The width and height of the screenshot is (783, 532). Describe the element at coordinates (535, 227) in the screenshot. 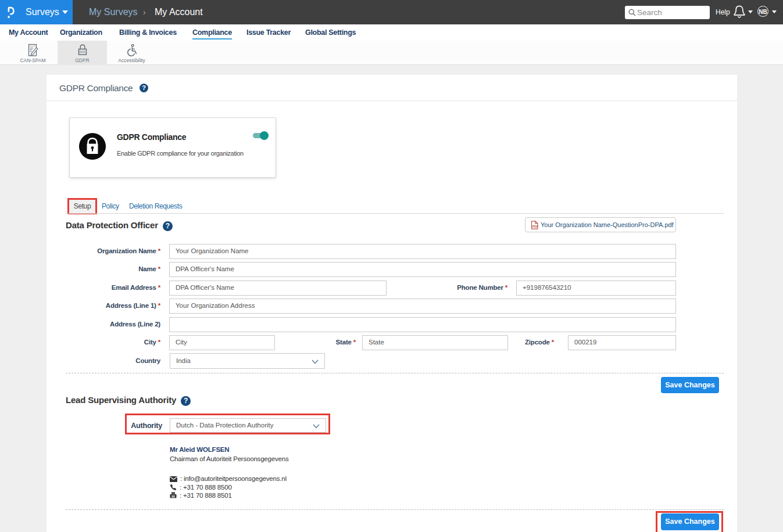

I see `svg-text: PDF` at that location.